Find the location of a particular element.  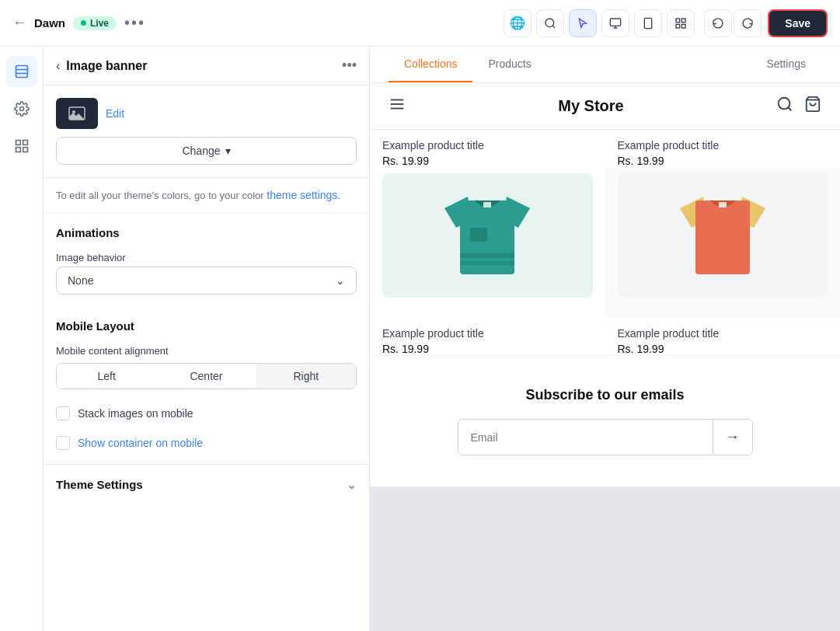

store-cart-icon is located at coordinates (813, 106).